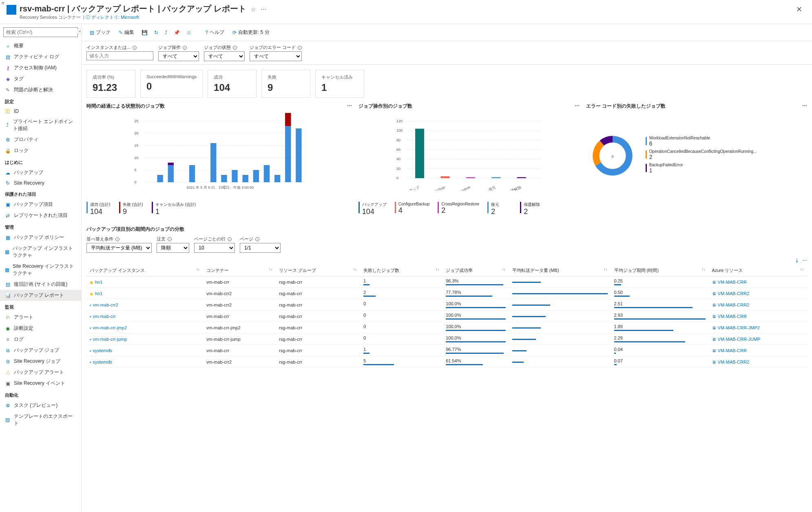 This screenshot has height=512, width=812. What do you see at coordinates (104, 316) in the screenshot?
I see `instance-link: vm-mab-crr` at bounding box center [104, 316].